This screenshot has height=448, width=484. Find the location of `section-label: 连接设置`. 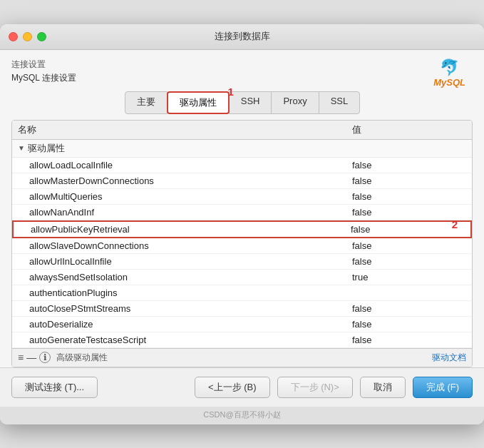

section-label: 连接设置 is located at coordinates (242, 64).